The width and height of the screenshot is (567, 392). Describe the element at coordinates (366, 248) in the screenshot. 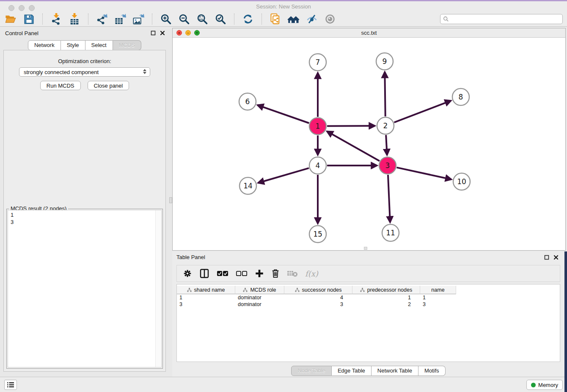

I see `canvas-resize-grip` at that location.